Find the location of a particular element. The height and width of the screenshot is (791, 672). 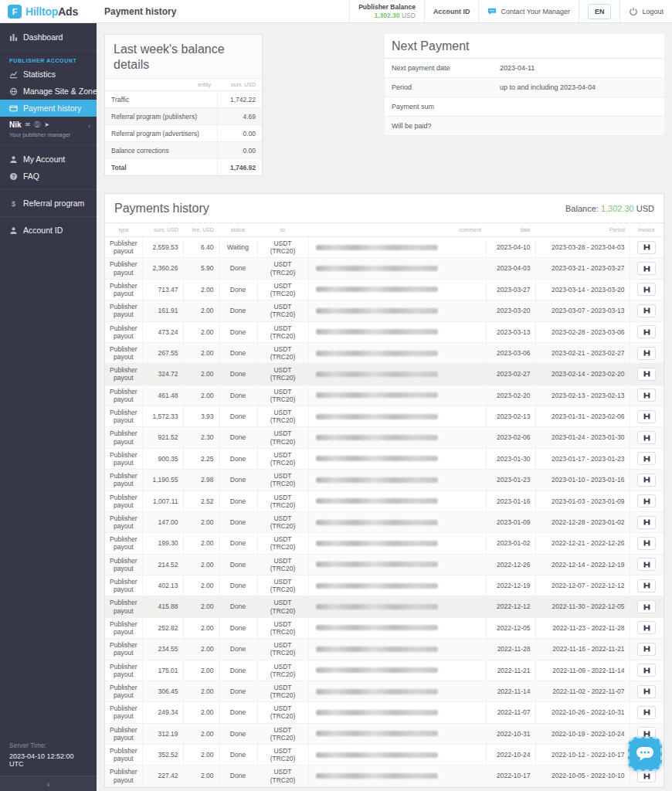

sidebar-item-payment-history: Payment history is located at coordinates (48, 108).